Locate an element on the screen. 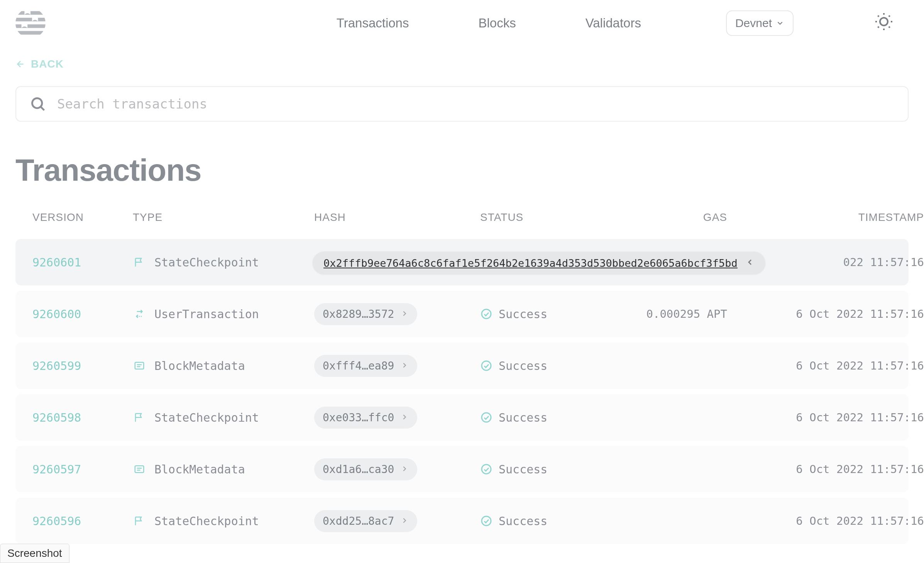 This screenshot has height=563, width=924. version-cell: 9260596 is located at coordinates (83, 521).